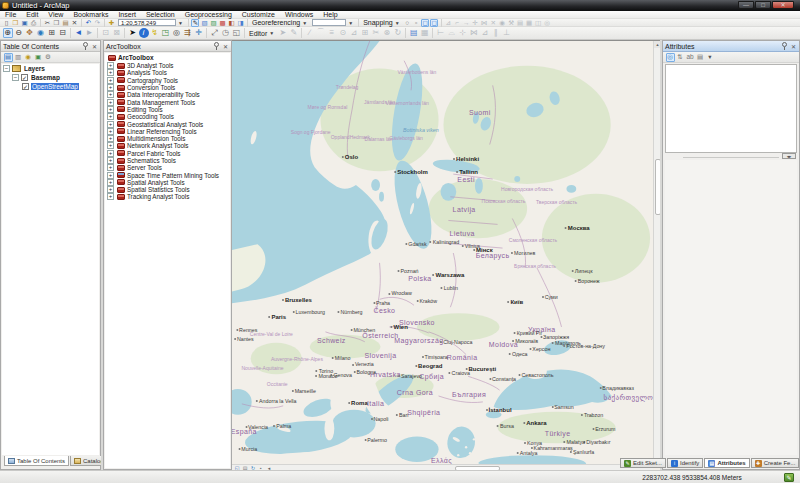  What do you see at coordinates (398, 33) in the screenshot?
I see `rotate-icon: ↻` at bounding box center [398, 33].